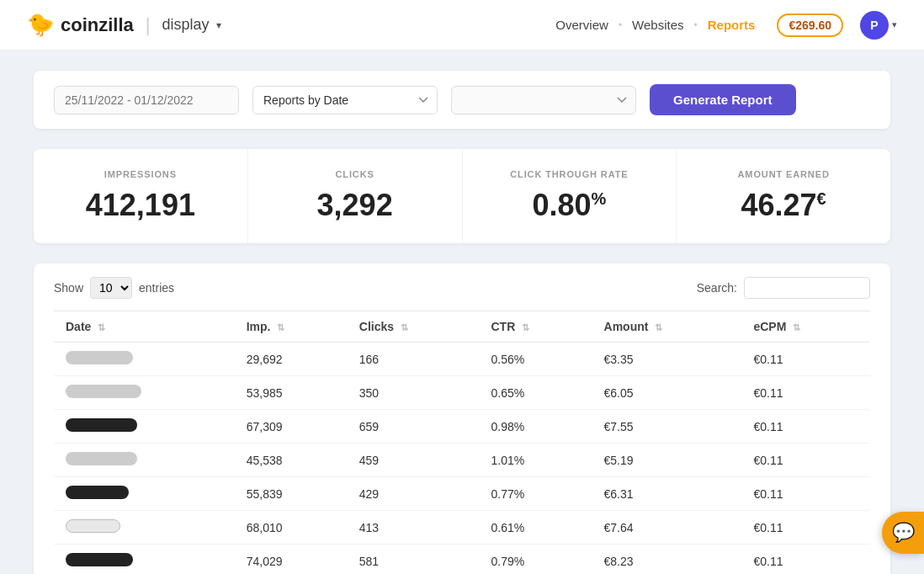 This screenshot has width=924, height=574. What do you see at coordinates (355, 196) in the screenshot?
I see `stat-clicks: CLICKS 3,292` at bounding box center [355, 196].